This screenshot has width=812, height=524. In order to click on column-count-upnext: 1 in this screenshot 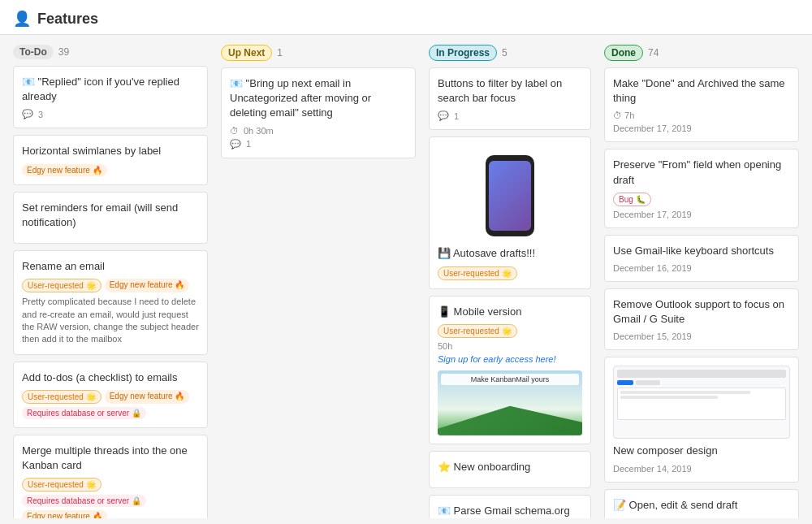, I will do `click(279, 53)`.